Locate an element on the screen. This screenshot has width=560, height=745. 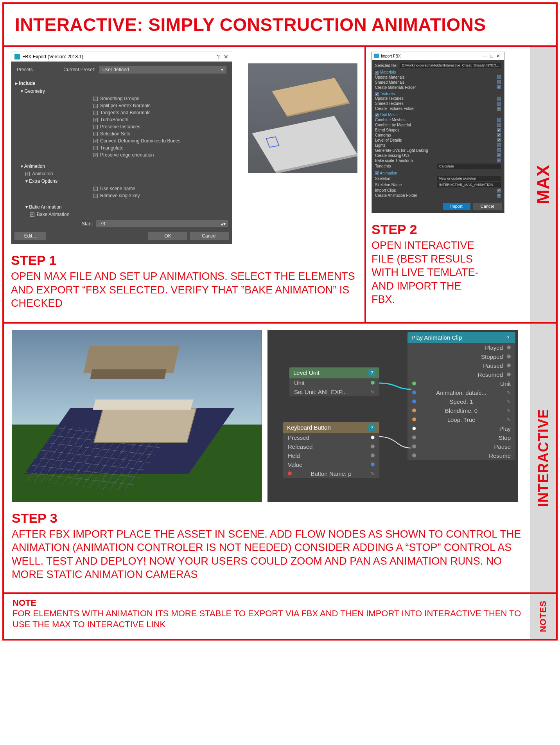
chk-generate-uvs is located at coordinates (499, 150).